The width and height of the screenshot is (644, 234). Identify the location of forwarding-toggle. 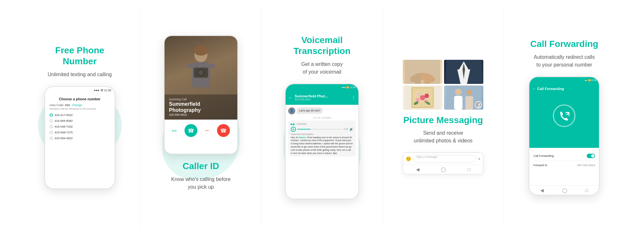
(591, 156).